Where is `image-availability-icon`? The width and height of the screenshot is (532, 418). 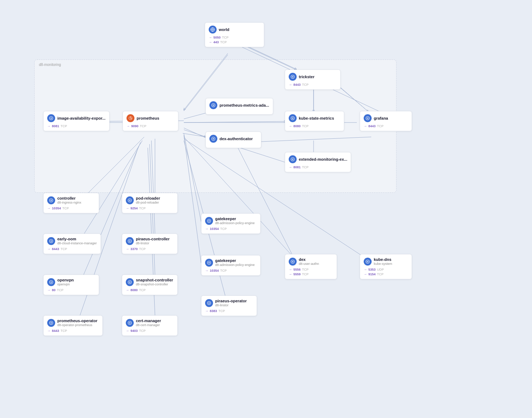
image-availability-icon is located at coordinates (51, 118).